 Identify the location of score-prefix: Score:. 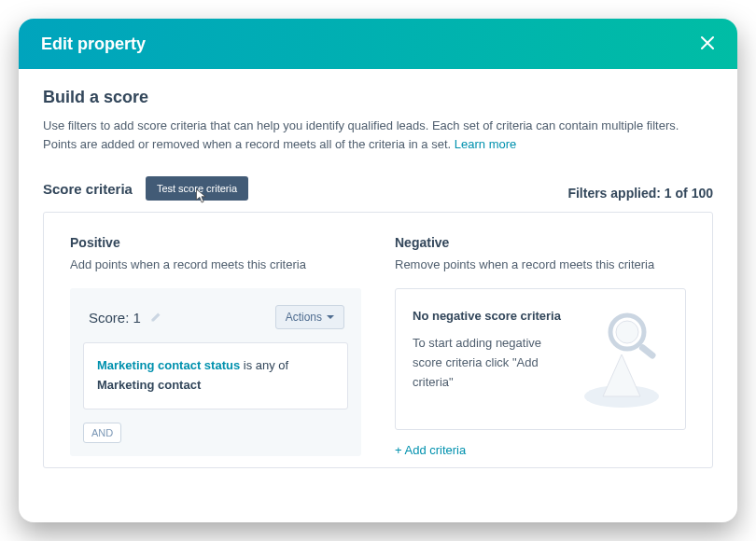
(111, 317).